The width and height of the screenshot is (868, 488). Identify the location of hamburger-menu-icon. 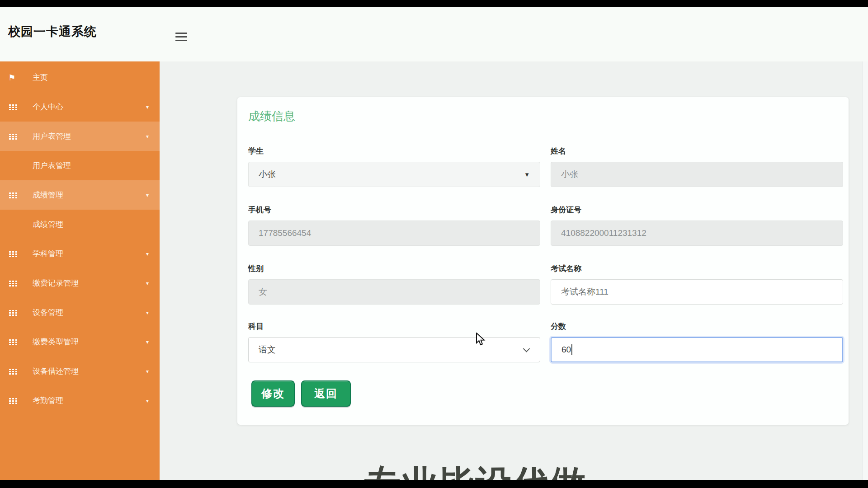
(182, 37).